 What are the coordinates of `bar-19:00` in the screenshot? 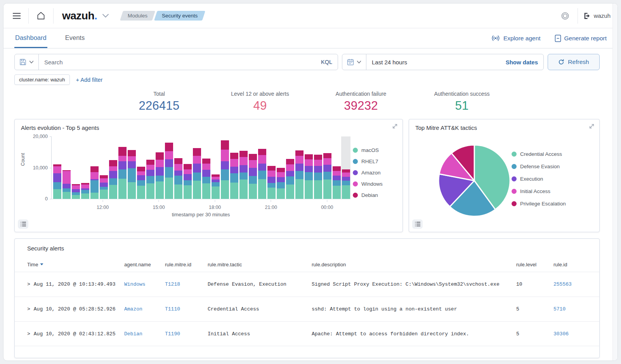 It's located at (234, 167).